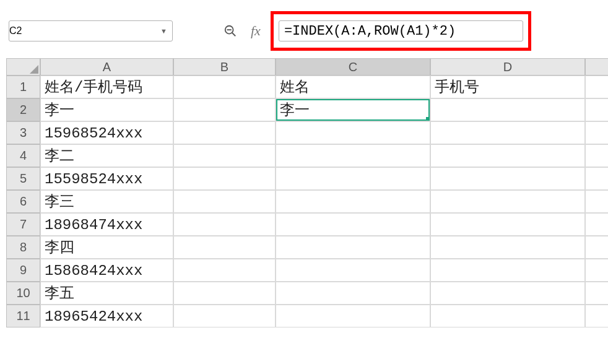 The height and width of the screenshot is (364, 608). Describe the element at coordinates (256, 31) in the screenshot. I see `fx-icon: fx` at that location.